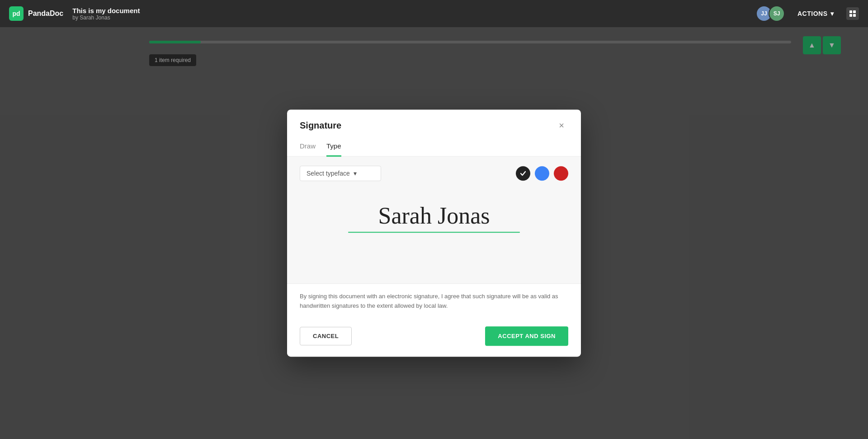 The image size is (868, 439). What do you see at coordinates (527, 336) in the screenshot?
I see `accept-and-sign-button: ACCEPT AND SIGN` at bounding box center [527, 336].